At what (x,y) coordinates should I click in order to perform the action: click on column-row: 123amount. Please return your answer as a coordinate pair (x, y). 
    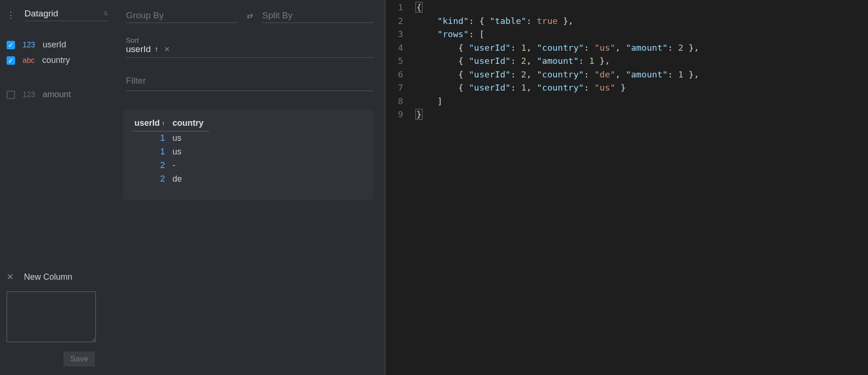
    Looking at the image, I should click on (57, 95).